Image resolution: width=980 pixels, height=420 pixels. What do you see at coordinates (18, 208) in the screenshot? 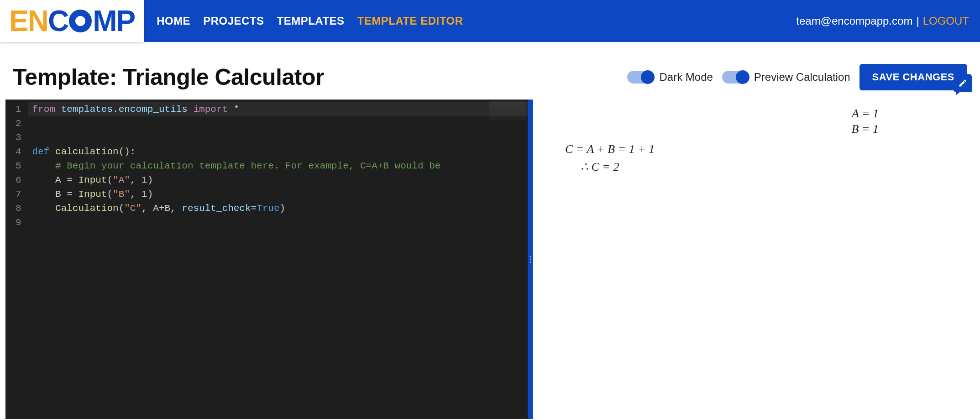
I see `line-number: 8` at bounding box center [18, 208].